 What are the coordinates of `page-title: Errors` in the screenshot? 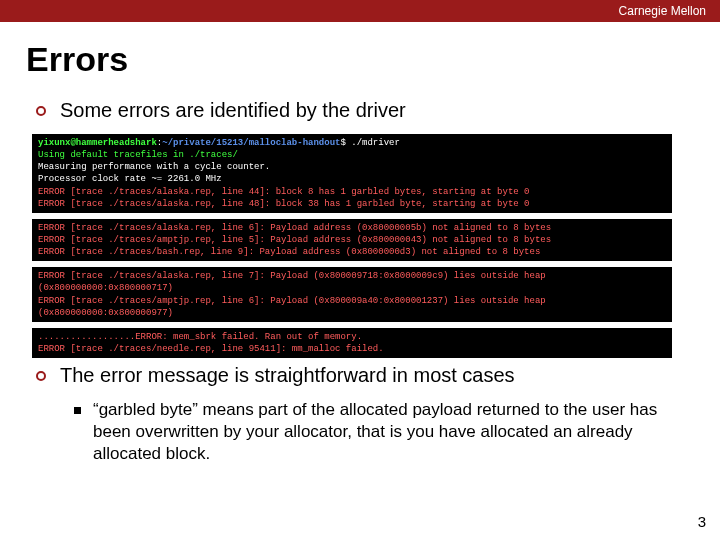 It's located at (360, 60).